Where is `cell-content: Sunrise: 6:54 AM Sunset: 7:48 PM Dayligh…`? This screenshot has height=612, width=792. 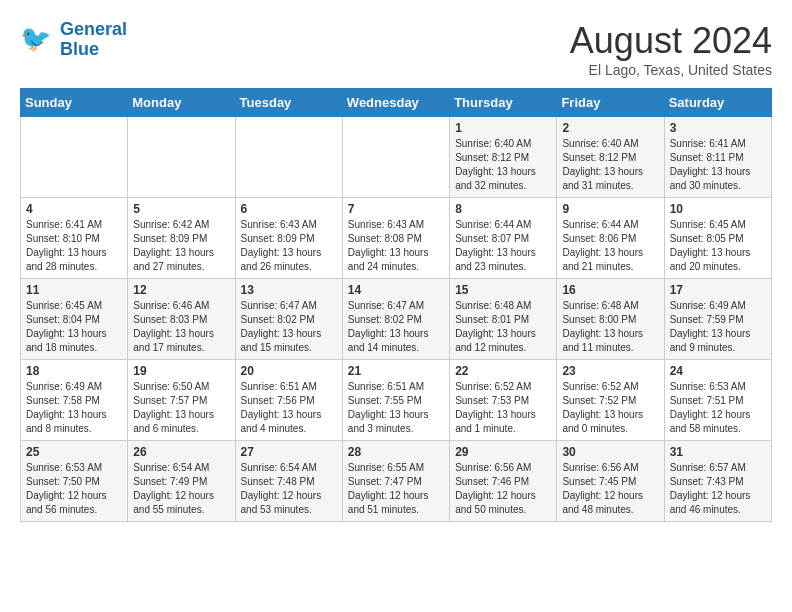
cell-content: Sunrise: 6:54 AM Sunset: 7:48 PM Dayligh… is located at coordinates (289, 489).